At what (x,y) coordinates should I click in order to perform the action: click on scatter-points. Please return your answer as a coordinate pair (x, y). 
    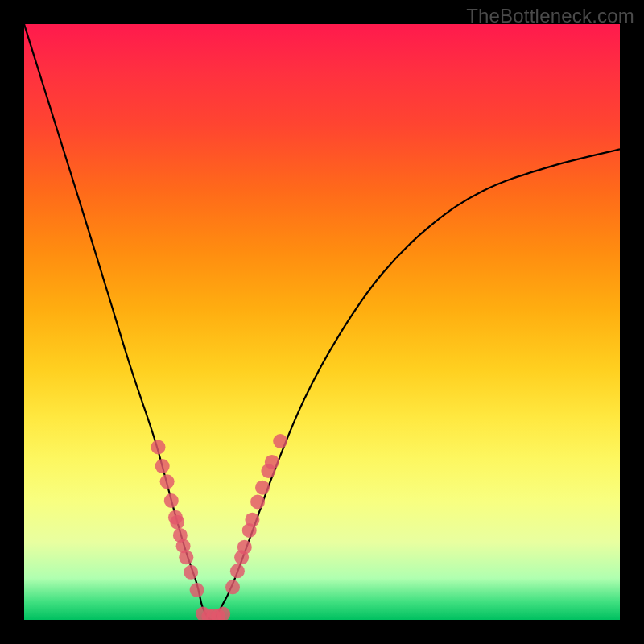
    Looking at the image, I should click on (220, 526).